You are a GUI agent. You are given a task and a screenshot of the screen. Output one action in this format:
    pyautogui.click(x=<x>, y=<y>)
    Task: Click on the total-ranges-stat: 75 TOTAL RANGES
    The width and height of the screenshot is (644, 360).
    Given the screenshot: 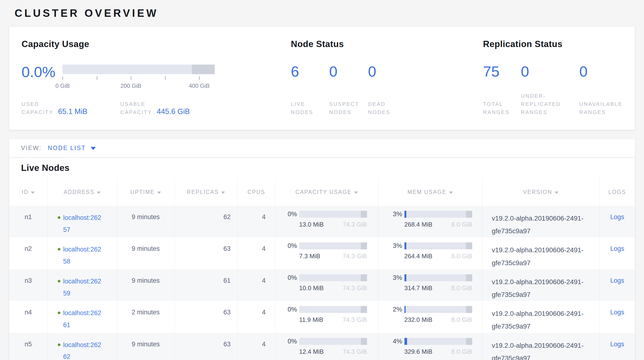 What is the action you would take?
    pyautogui.click(x=502, y=90)
    